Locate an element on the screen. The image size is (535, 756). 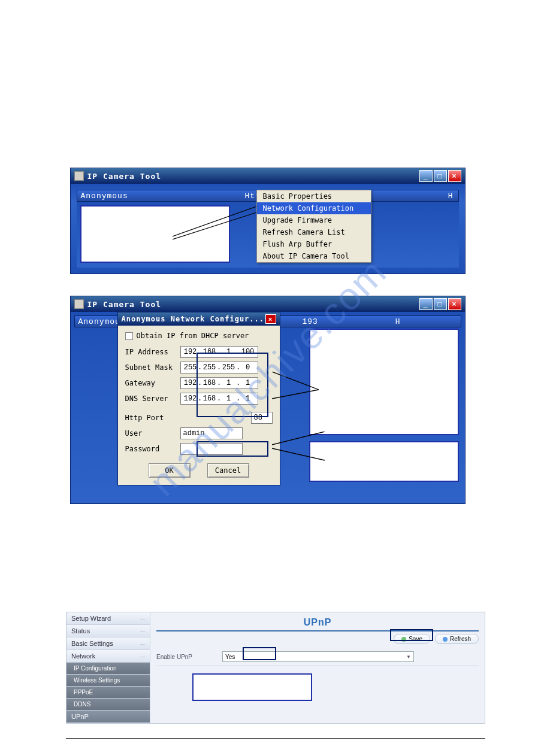
menu-basic-properties: Basic Properties is located at coordinates (314, 196).